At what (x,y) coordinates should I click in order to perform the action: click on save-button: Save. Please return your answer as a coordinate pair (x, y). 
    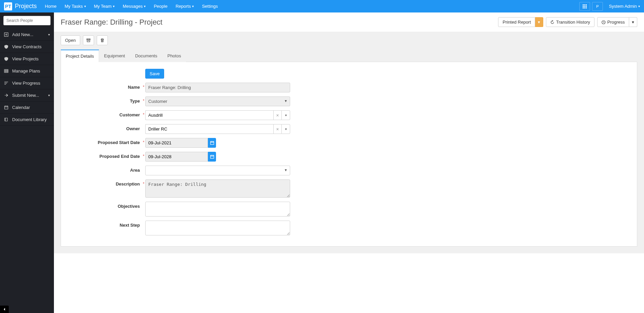
    Looking at the image, I should click on (155, 74).